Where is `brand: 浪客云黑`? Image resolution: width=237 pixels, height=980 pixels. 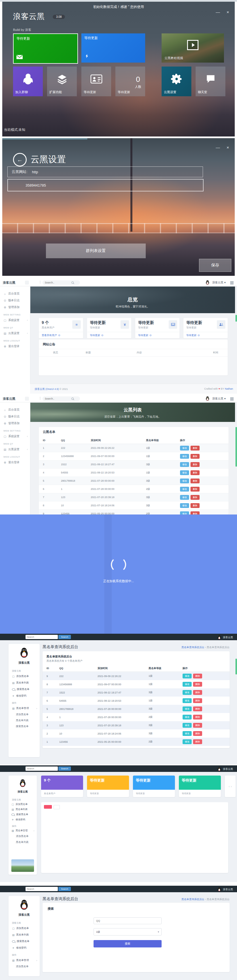
brand: 浪客云黑 is located at coordinates (9, 283).